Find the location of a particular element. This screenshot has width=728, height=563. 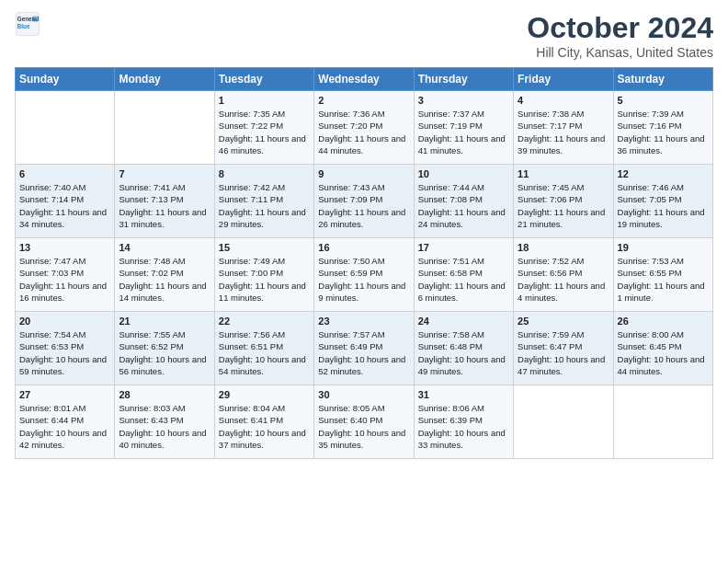

calendar-cell: 17Sunrise: 7:51 AM Sunset: 6:58 PM Dayli… is located at coordinates (463, 275).